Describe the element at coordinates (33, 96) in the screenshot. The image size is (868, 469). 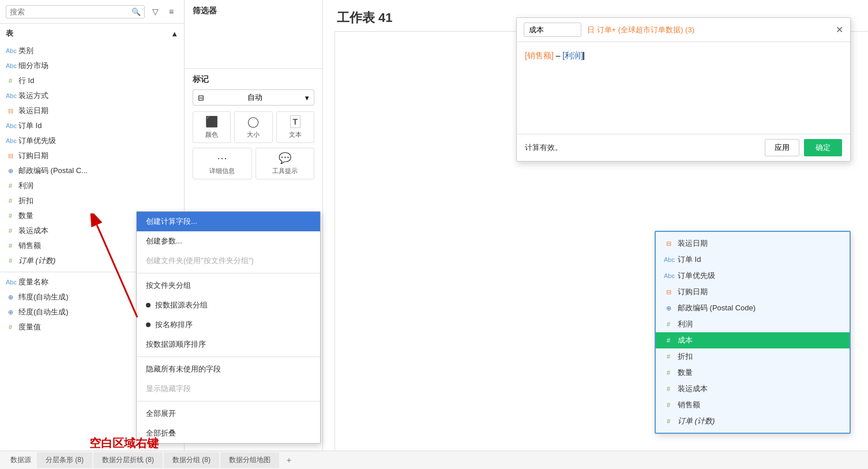
I see `field-label: 装运方式` at that location.